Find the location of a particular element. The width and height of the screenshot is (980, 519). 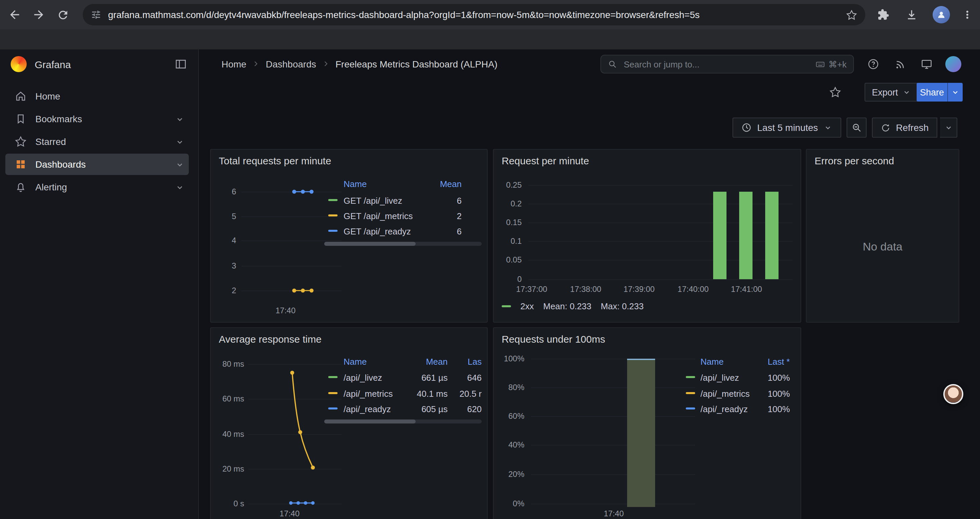

back-icon is located at coordinates (14, 14).